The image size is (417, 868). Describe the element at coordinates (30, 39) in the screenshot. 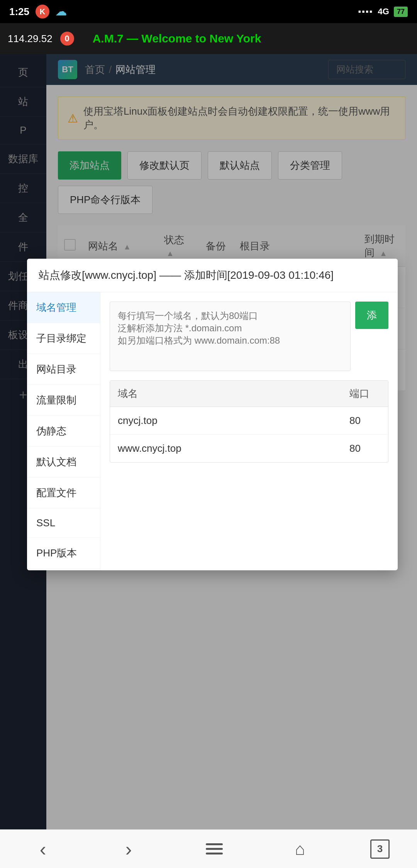

I see `ip-display: 114.29.52` at that location.